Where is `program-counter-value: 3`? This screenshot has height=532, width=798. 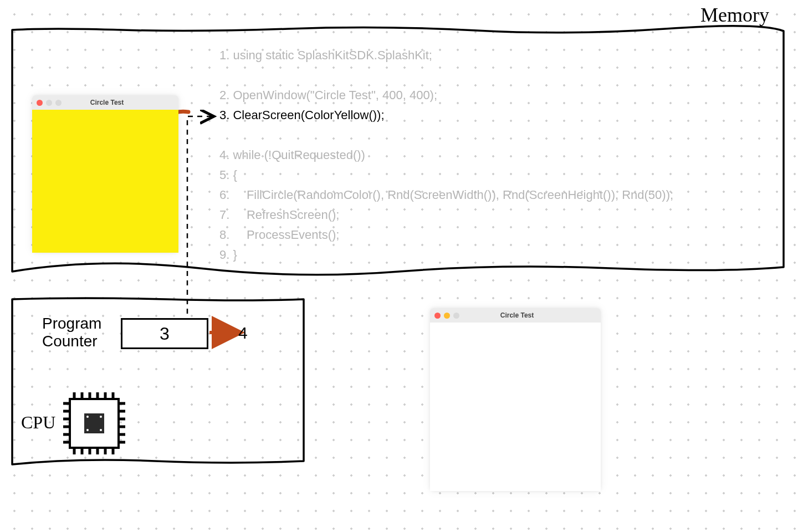 program-counter-value: 3 is located at coordinates (165, 334).